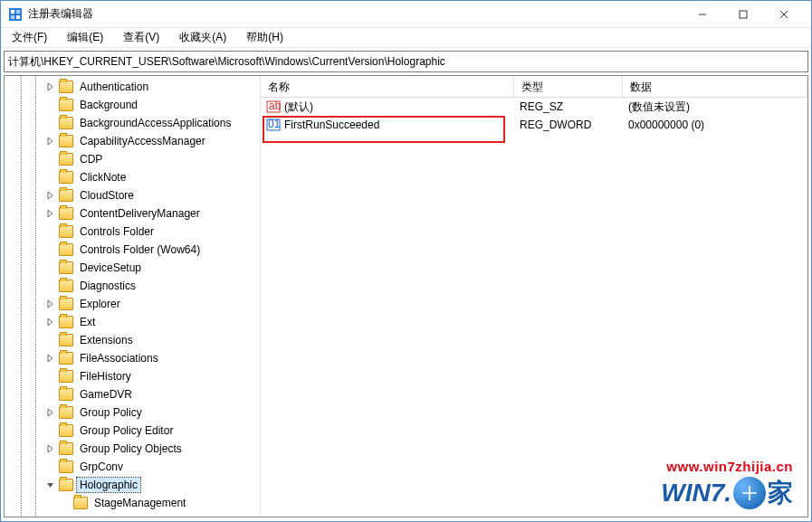  Describe the element at coordinates (534, 116) in the screenshot. I see `values-list: ab(默认)REG_SZ(数值未设置)011FirstRunSucceededR…` at that location.